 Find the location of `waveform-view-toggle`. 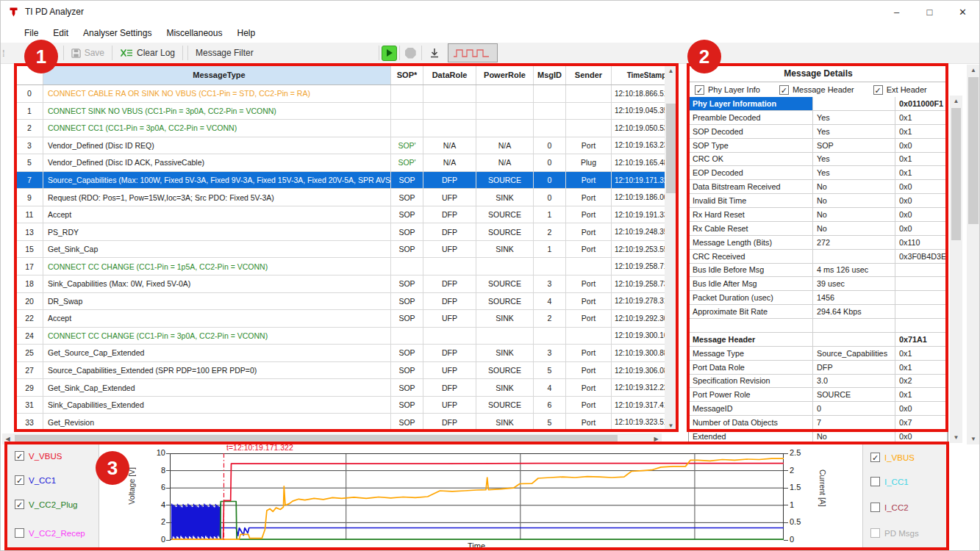

waveform-view-toggle is located at coordinates (473, 53).